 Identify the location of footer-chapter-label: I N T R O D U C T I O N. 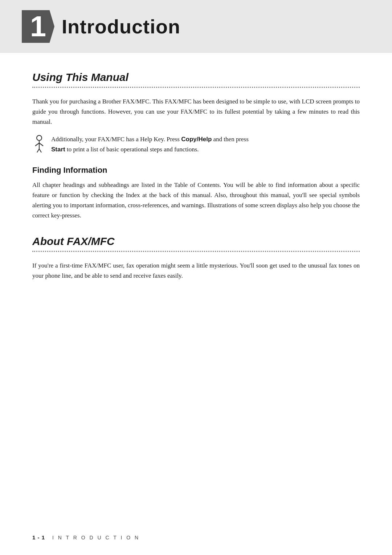
(96, 538).